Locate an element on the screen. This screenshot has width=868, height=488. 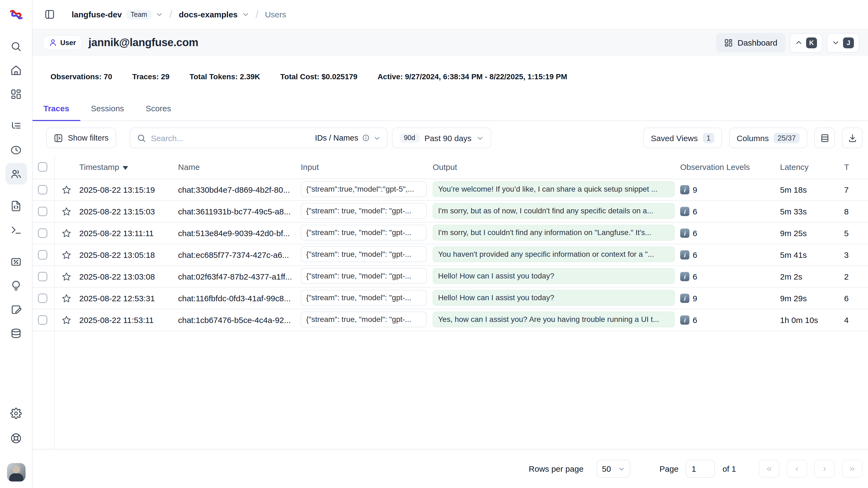
rows-per-page-select: 50 is located at coordinates (613, 468).